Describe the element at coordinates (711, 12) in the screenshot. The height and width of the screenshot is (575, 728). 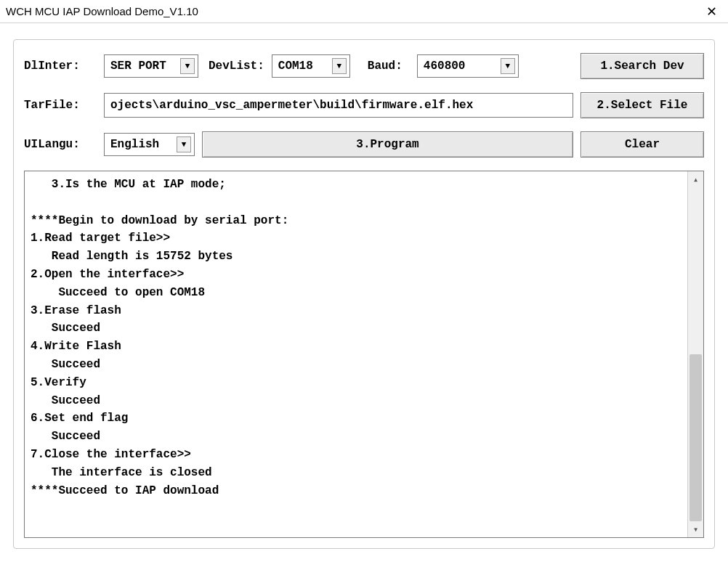
I see `close-button: ✕` at that location.